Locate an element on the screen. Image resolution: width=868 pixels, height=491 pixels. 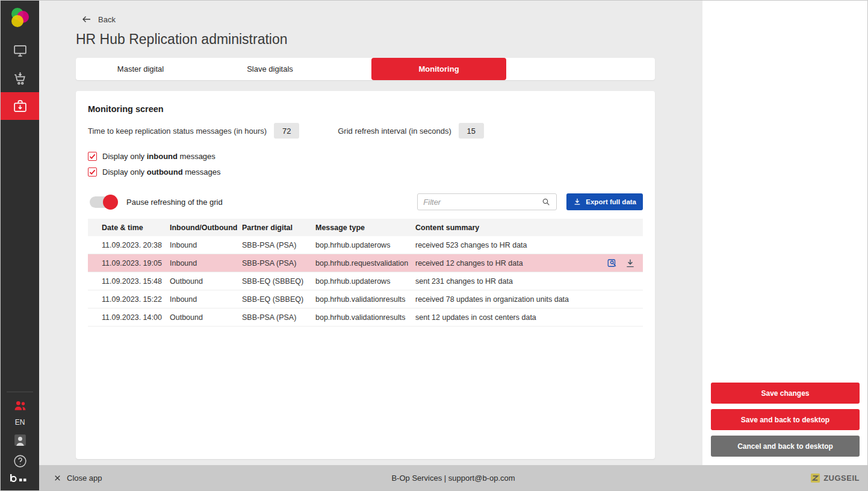
cell-summary: received 12 changes to HR data is located at coordinates (507, 263).